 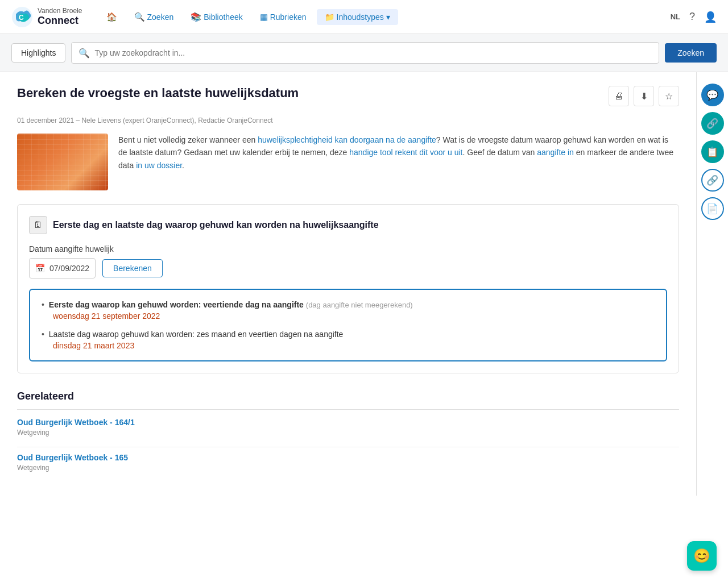 I want to click on help-icon: ?, so click(x=692, y=17).